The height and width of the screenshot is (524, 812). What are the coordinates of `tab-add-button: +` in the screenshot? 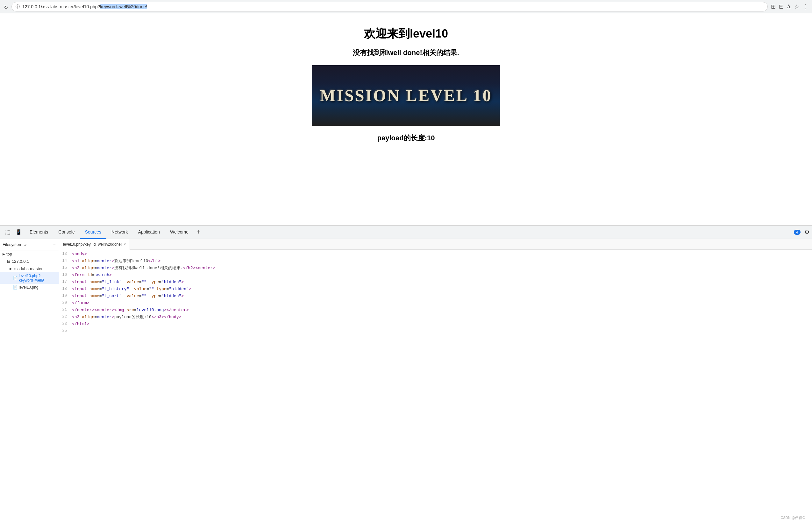 It's located at (199, 232).